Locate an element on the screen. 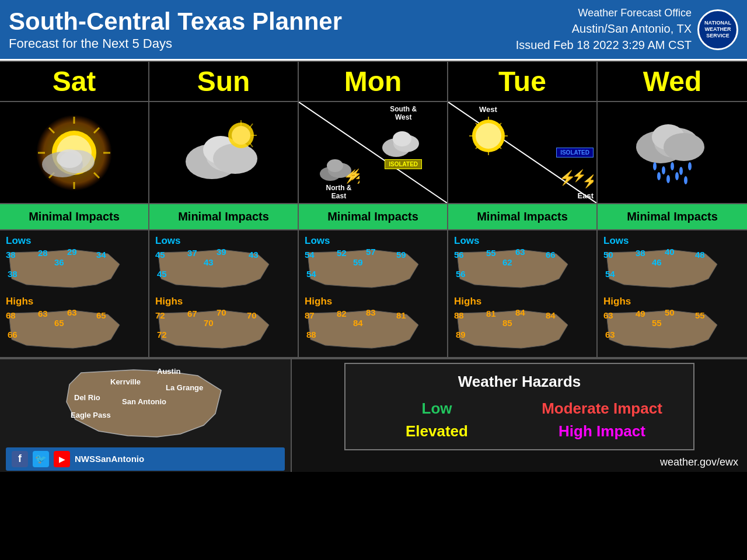 This screenshot has height=560, width=747. sat-high-2: 63 is located at coordinates (43, 314).